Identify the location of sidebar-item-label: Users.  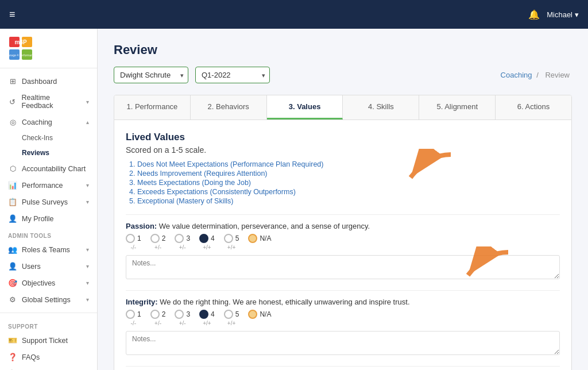
(31, 267).